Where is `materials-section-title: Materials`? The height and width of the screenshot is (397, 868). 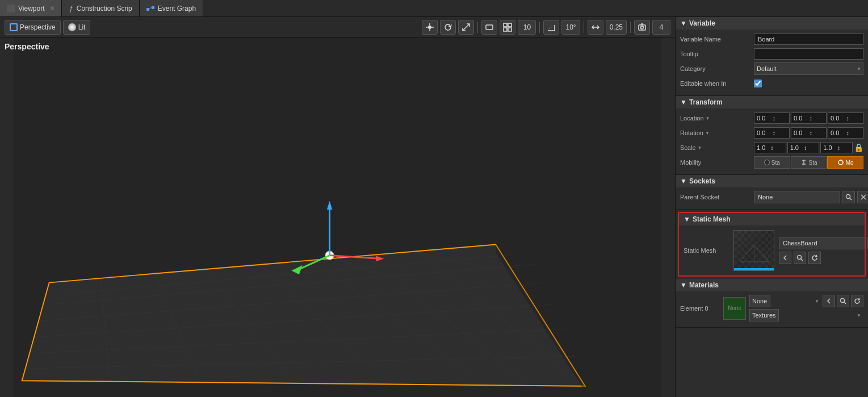 materials-section-title: Materials is located at coordinates (704, 285).